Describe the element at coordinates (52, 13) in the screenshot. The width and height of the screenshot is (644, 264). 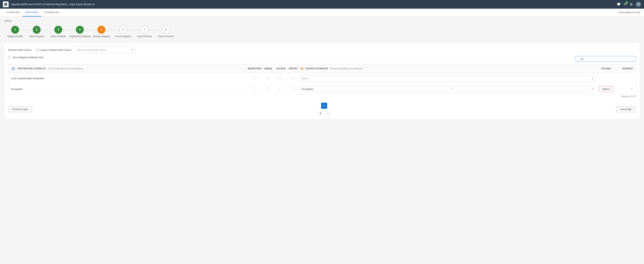
I see `nav-item-schedules: SCHEDULES` at that location.